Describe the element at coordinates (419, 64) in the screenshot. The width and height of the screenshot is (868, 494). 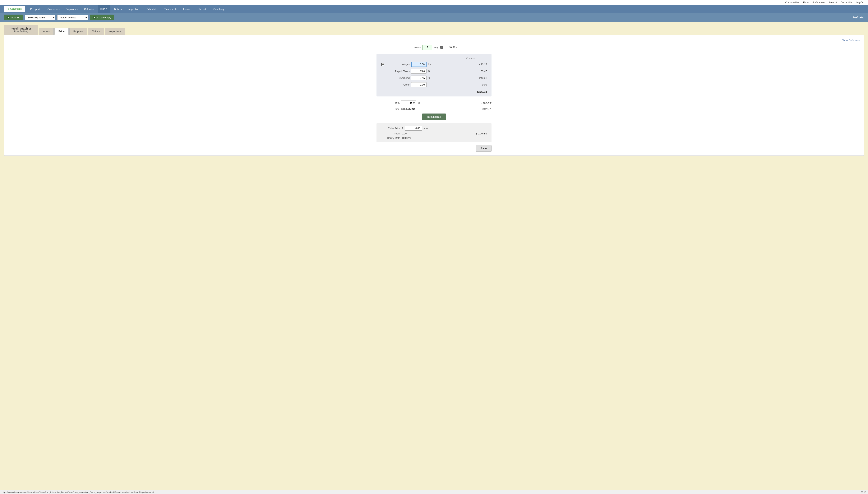
I see `wages-input` at that location.